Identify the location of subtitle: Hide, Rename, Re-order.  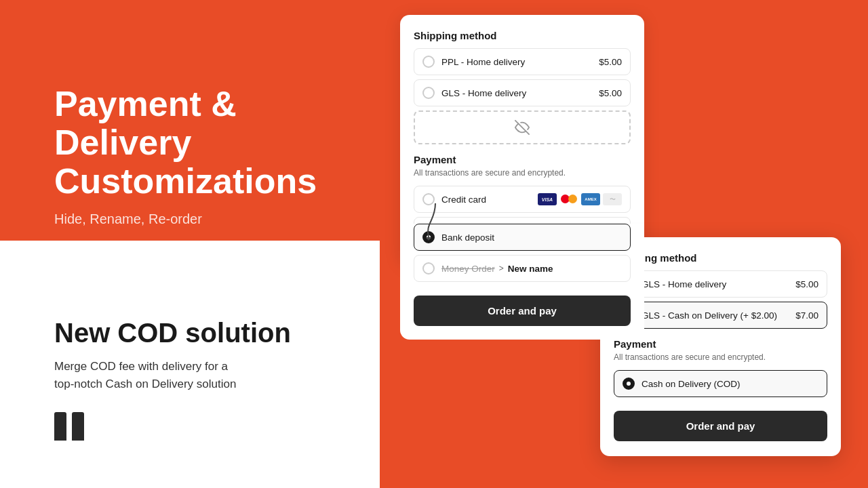
(200, 220).